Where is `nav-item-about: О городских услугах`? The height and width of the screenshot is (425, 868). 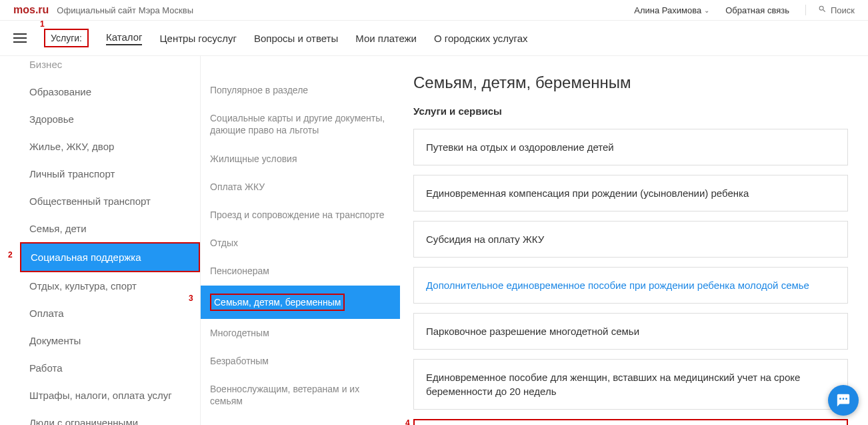 nav-item-about: О городских услугах is located at coordinates (481, 39).